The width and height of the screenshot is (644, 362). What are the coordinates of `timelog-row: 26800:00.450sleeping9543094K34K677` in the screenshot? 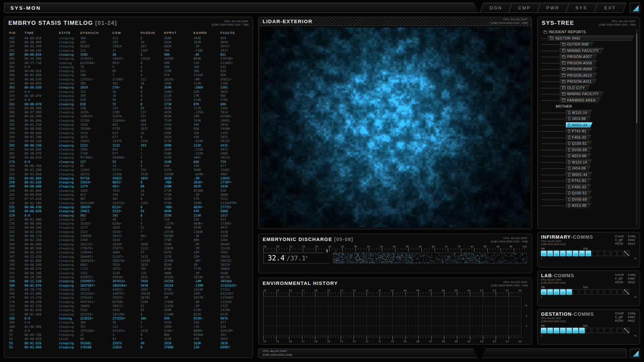 It's located at (128, 166).